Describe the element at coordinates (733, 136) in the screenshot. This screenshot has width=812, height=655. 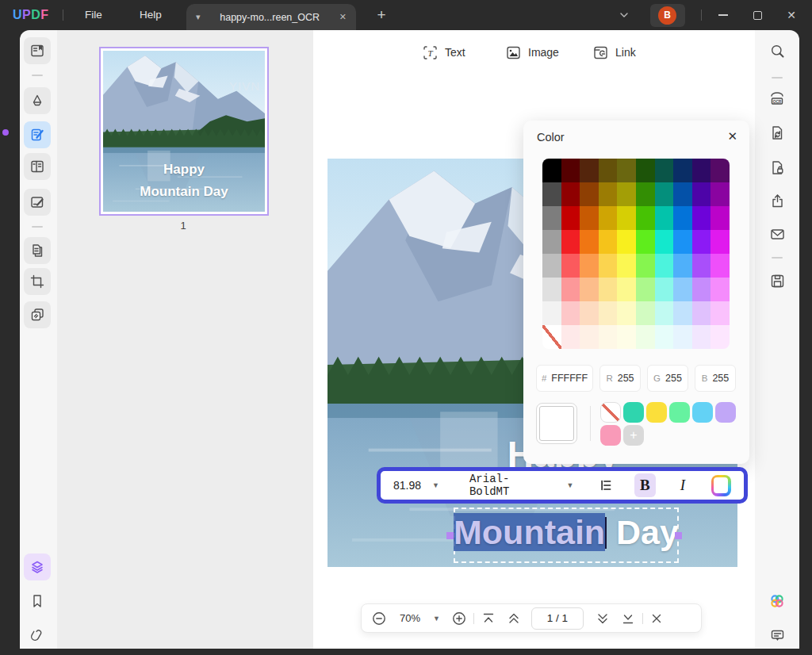
I see `color-panel-close-icon: ✕` at that location.